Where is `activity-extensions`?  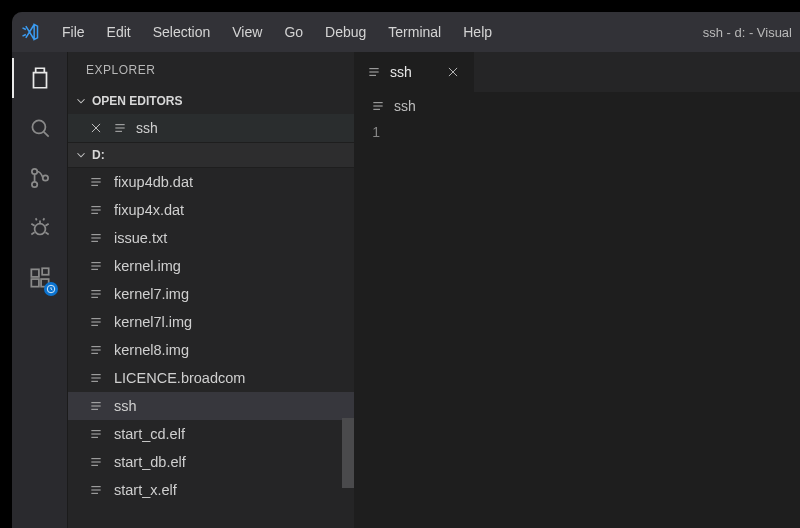
activity-extensions is located at coordinates (40, 278).